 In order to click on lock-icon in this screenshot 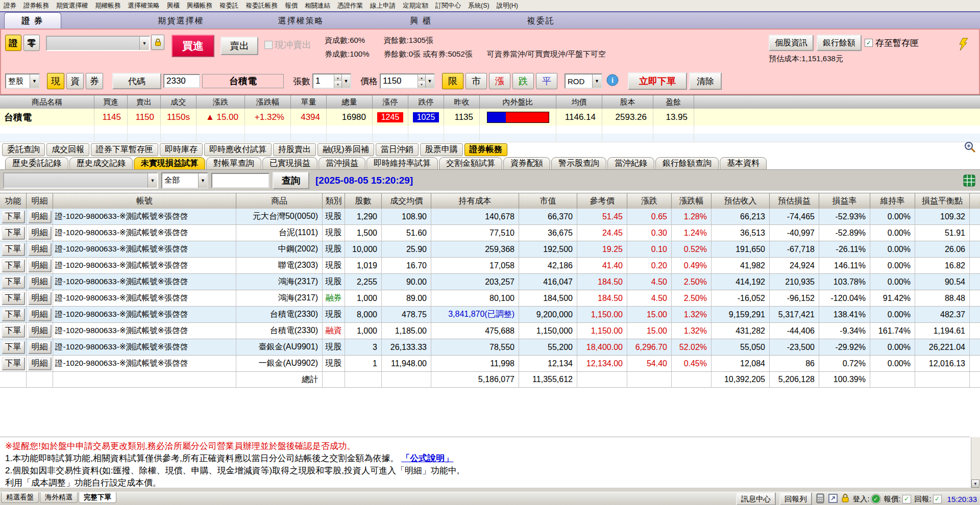, I will do `click(158, 42)`.